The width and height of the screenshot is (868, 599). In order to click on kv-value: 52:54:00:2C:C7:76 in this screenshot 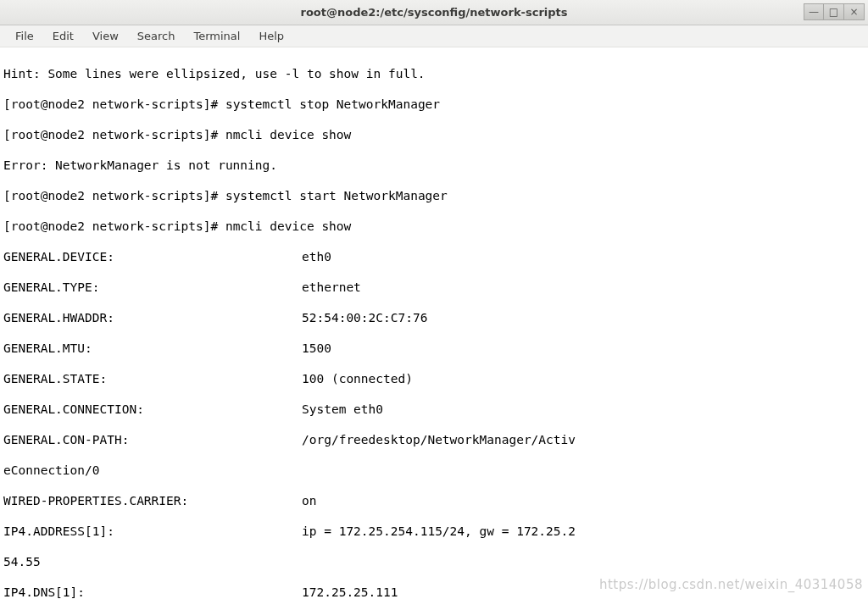, I will do `click(364, 318)`.